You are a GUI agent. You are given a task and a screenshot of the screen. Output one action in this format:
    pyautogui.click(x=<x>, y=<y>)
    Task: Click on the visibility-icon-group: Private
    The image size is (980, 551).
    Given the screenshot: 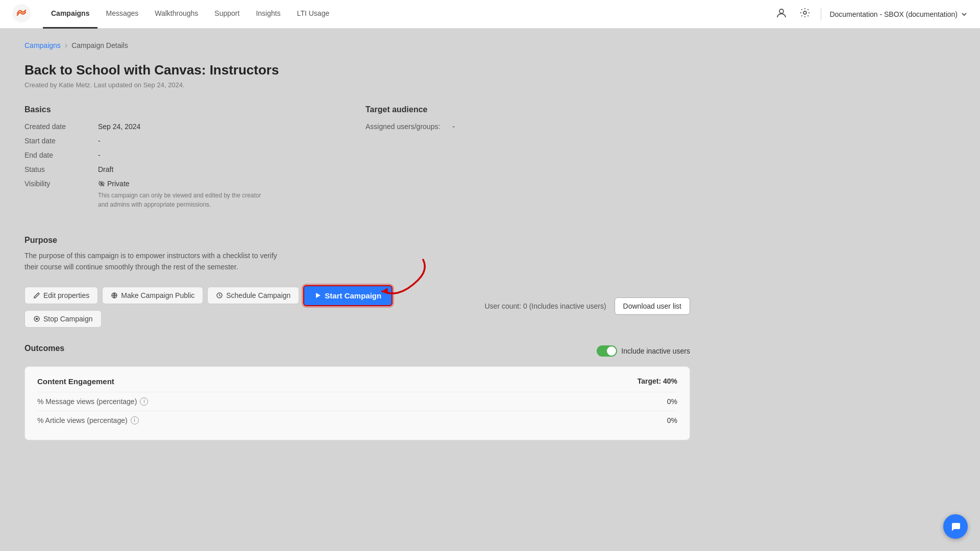 What is the action you would take?
    pyautogui.click(x=114, y=184)
    